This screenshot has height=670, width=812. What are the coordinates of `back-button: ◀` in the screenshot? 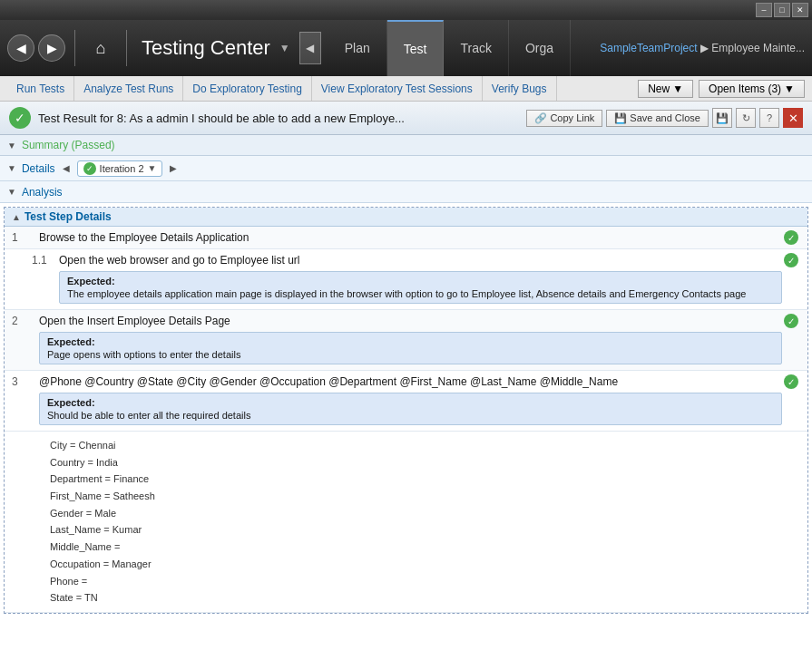 It's located at (21, 48).